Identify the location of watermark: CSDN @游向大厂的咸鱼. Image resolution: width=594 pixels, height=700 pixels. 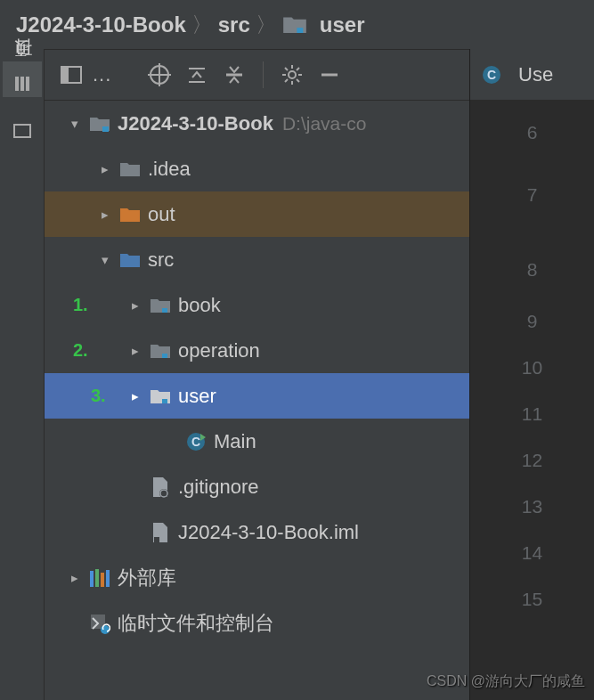
(506, 682).